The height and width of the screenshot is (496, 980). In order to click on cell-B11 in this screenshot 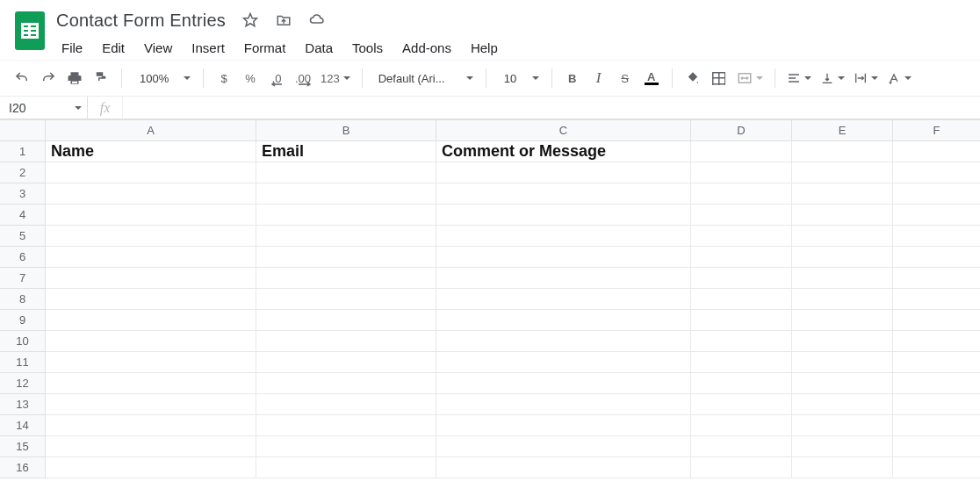, I will do `click(346, 363)`.